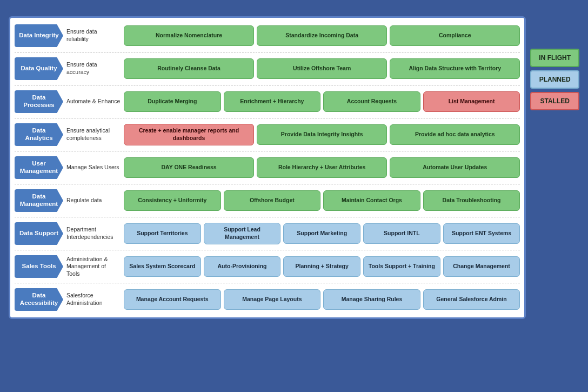  I want to click on category-label-data-support: Data Support, so click(39, 234).